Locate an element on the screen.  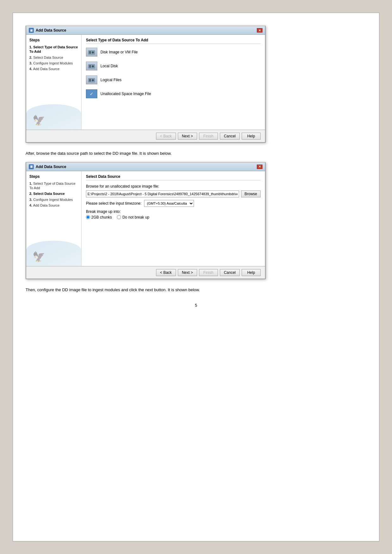
dialog1-option-unallocated: ✓ Unallocated Space Image File is located at coordinates (173, 94).